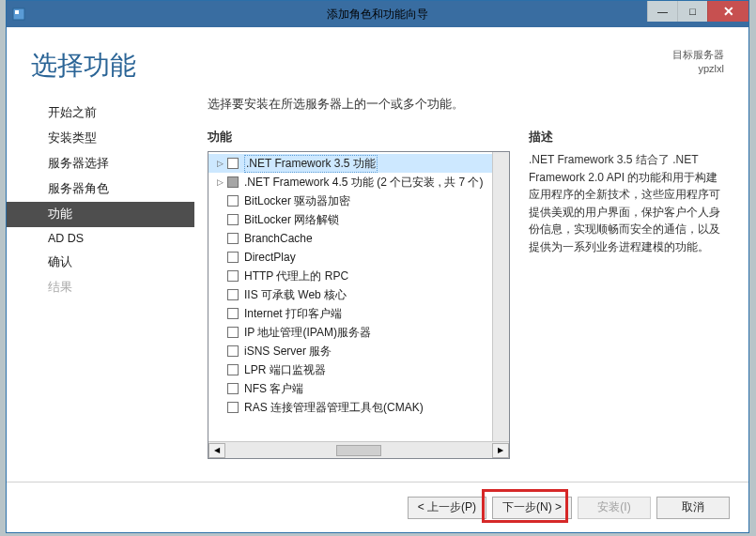 The height and width of the screenshot is (536, 756). Describe the element at coordinates (334, 407) in the screenshot. I see `feature-label: RAS 连接管理器管理工具包(CMAK)` at that location.